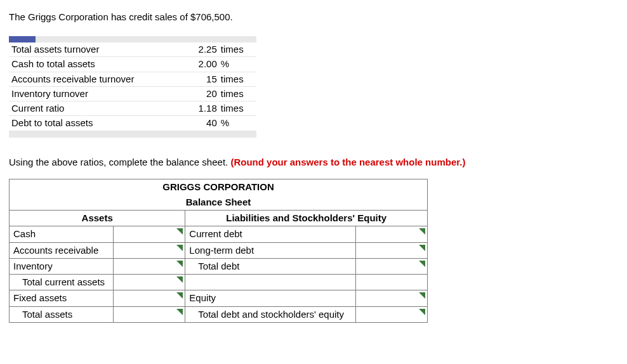 Image resolution: width=627 pixels, height=364 pixels. I want to click on liab-header: Liabilities and Stockholders' Equity, so click(307, 218).